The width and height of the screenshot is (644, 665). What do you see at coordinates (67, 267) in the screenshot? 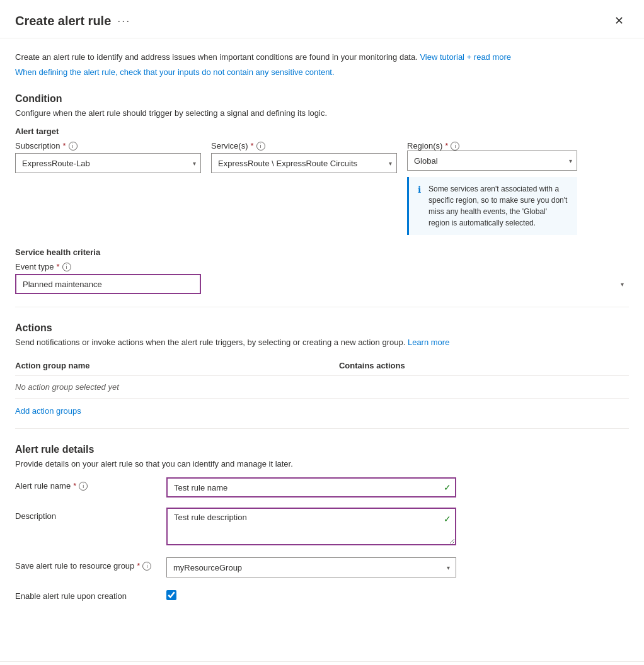
I see `event-type-info-icon: i` at bounding box center [67, 267].